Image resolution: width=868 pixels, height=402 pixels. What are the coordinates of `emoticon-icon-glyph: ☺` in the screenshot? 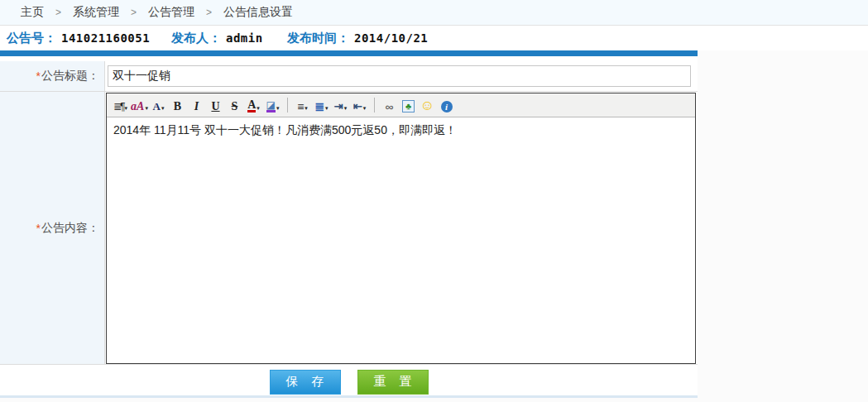 It's located at (427, 106).